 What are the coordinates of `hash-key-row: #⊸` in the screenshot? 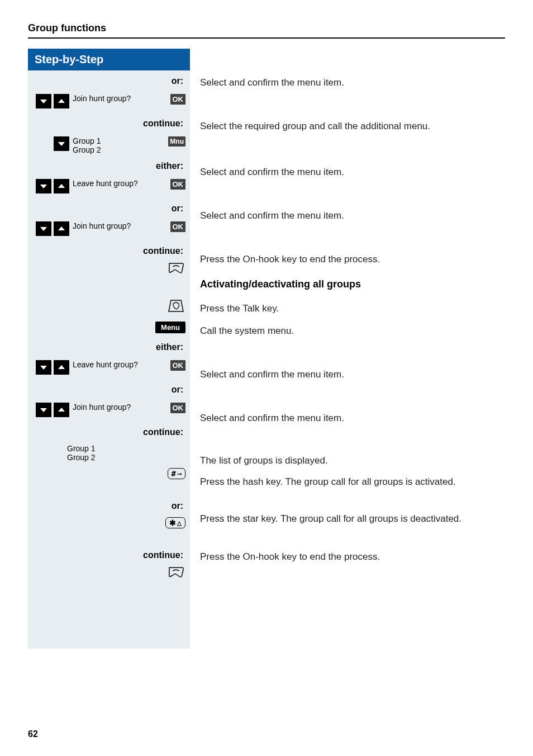 It's located at (109, 474).